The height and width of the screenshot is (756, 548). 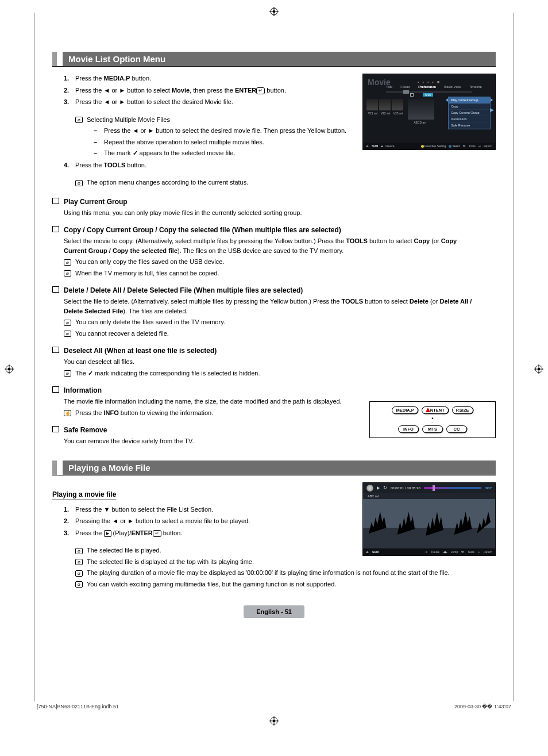 I want to click on subheading-delete: Delete / Delete All / Delete Selected Fi…, so click(x=274, y=290).